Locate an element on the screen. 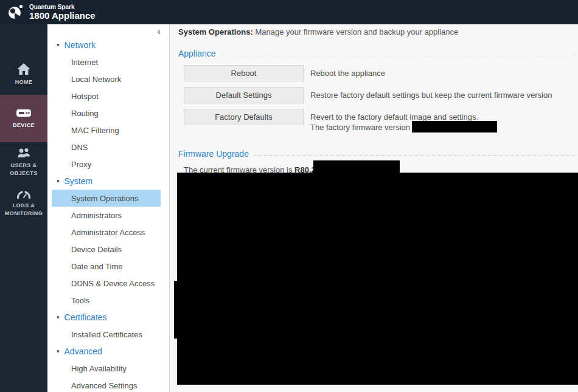 The image size is (578, 392). page-title: System Operations: Manage your firmware … is located at coordinates (318, 32).